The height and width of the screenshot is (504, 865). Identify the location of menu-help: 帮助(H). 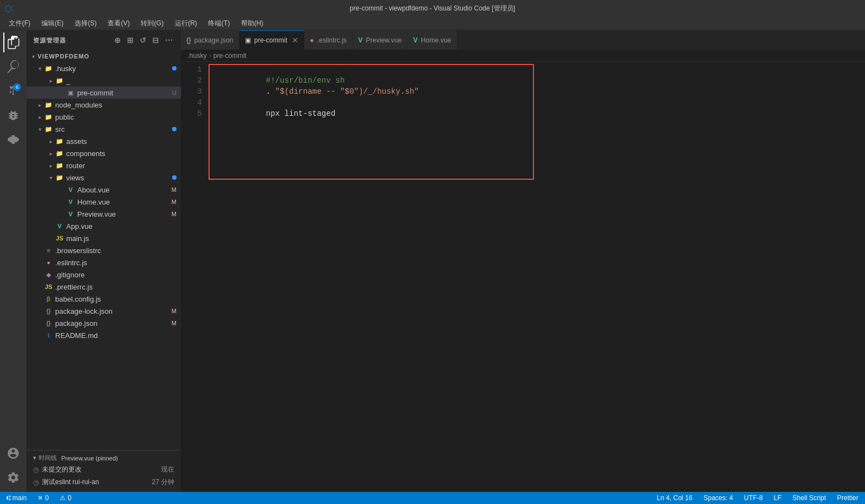
(253, 23).